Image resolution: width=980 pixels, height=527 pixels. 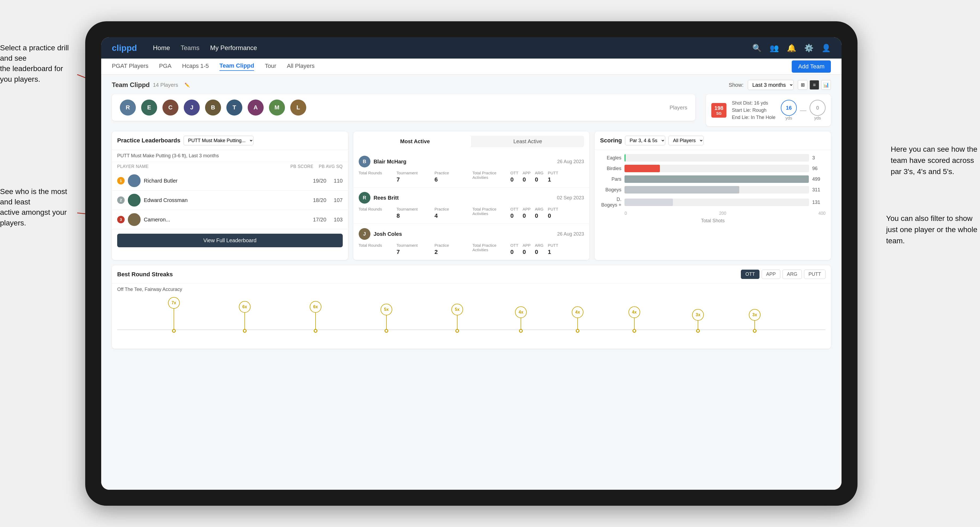 I want to click on stat-ott-app-arg-putt: OTT0 APP0 ARG0 PUTT1, so click(x=547, y=177).